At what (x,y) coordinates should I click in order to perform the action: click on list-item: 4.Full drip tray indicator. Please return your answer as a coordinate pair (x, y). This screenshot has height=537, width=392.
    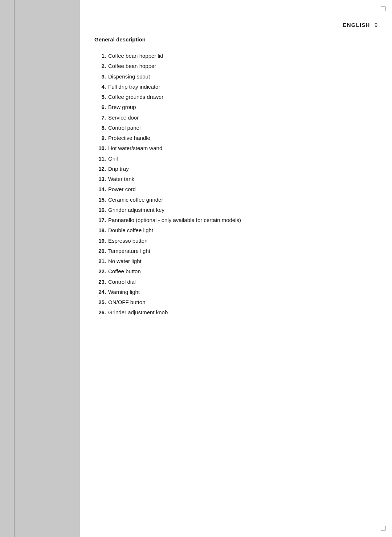
    Looking at the image, I should click on (232, 86).